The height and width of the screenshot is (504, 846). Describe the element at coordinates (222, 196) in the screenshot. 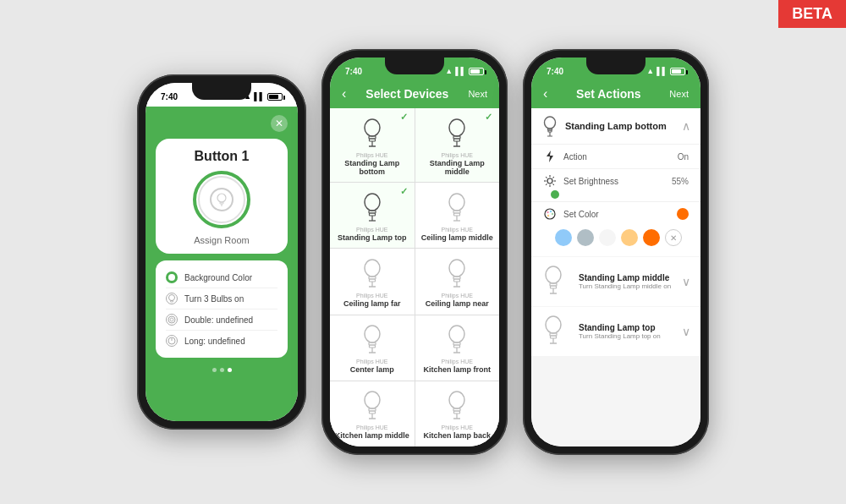

I see `main-card: Button 1 Assign Room` at that location.